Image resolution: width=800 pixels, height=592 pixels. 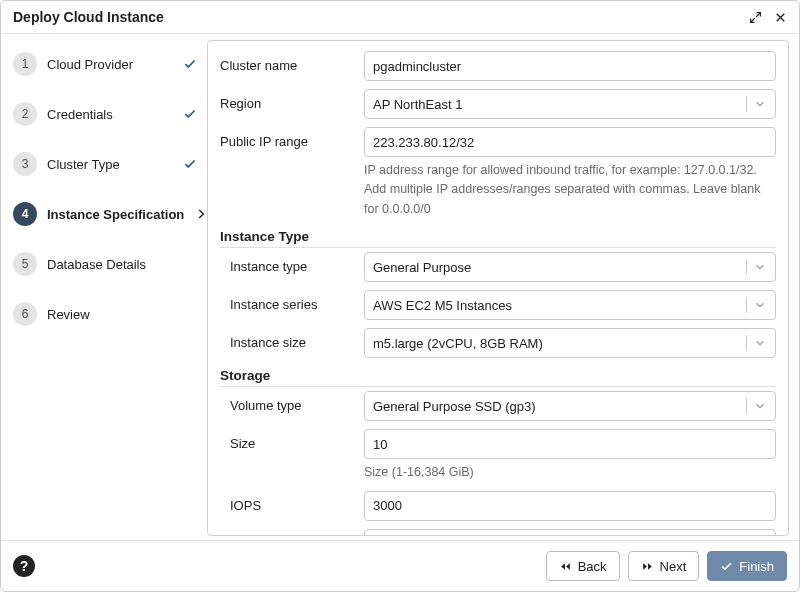 What do you see at coordinates (105, 264) in the screenshot?
I see `step-database-details: 5 Database Details` at bounding box center [105, 264].